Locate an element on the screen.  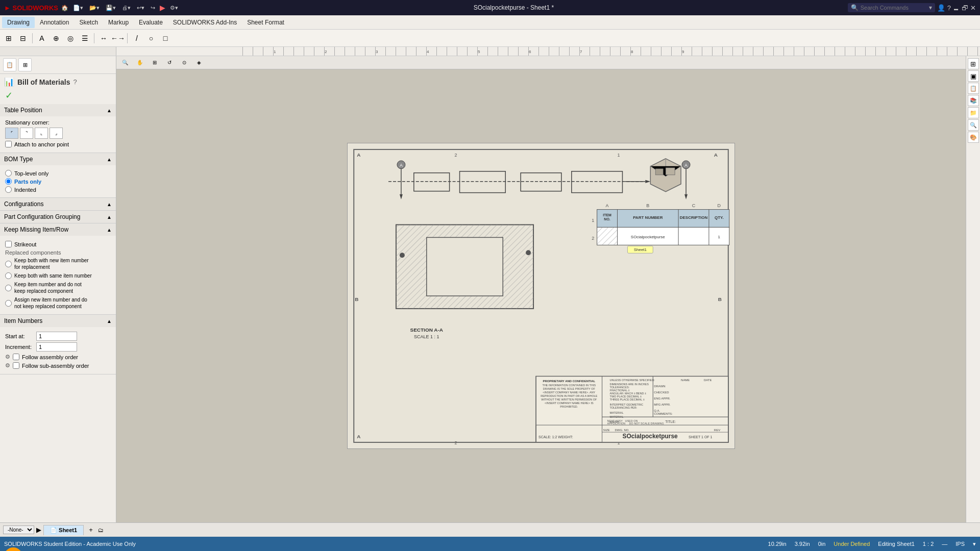
canvas-tb-fit: ⊞ is located at coordinates (155, 63).